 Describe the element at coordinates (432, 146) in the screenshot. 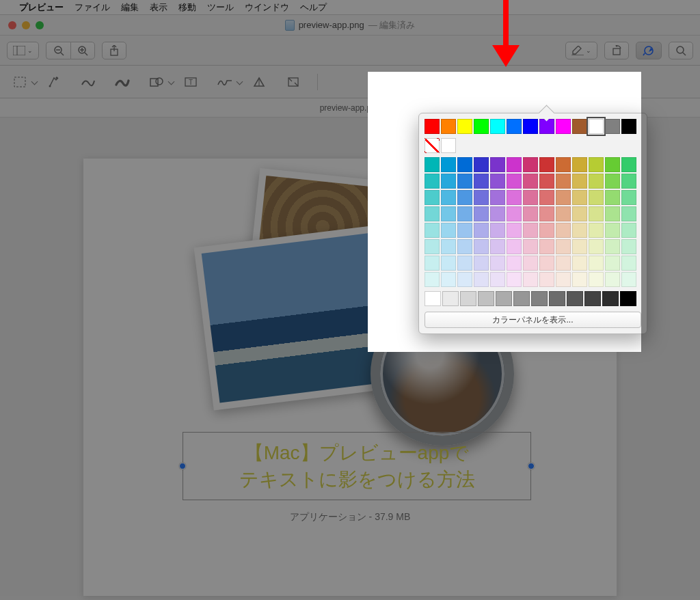

I see `no-fill-swatch` at that location.